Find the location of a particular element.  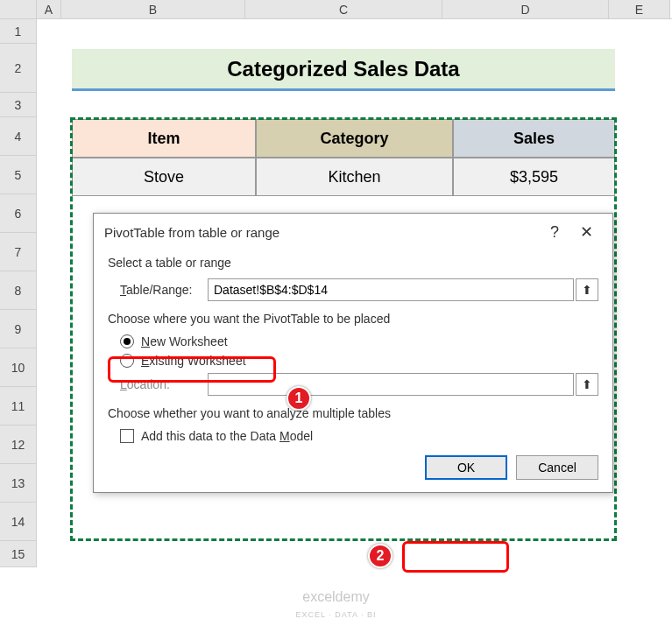

header-sales: Sales is located at coordinates (534, 138).